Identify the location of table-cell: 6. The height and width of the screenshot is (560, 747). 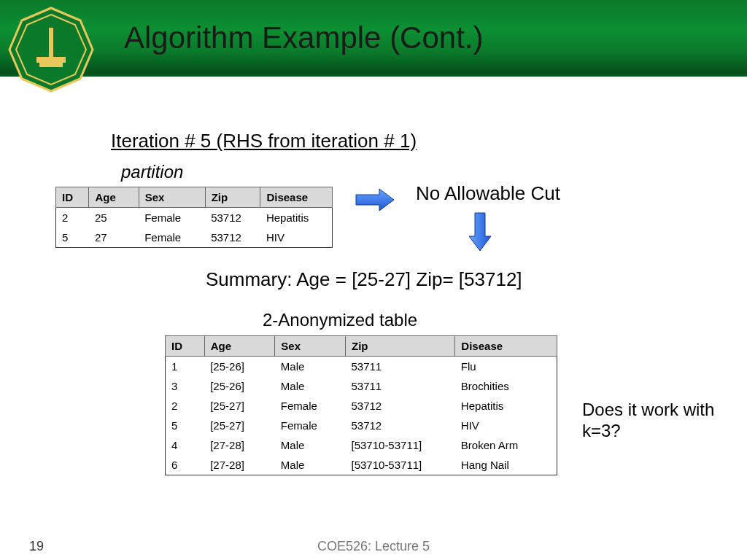
(185, 465).